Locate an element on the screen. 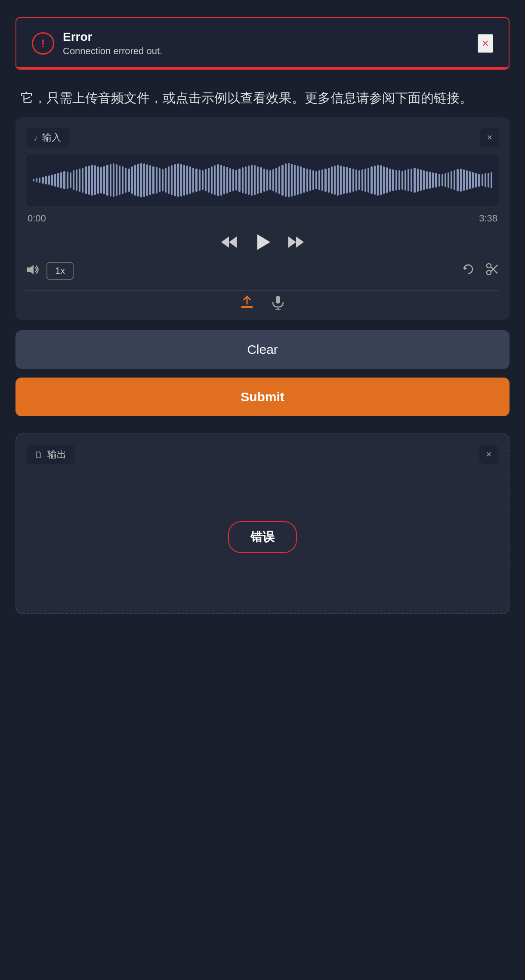 The width and height of the screenshot is (525, 980). reset-button is located at coordinates (468, 271).